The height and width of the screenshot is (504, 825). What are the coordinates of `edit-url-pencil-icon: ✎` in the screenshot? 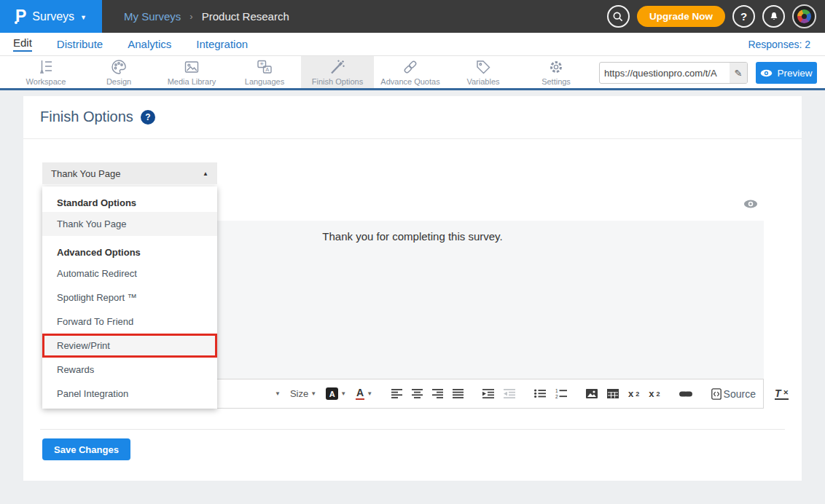 It's located at (738, 73).